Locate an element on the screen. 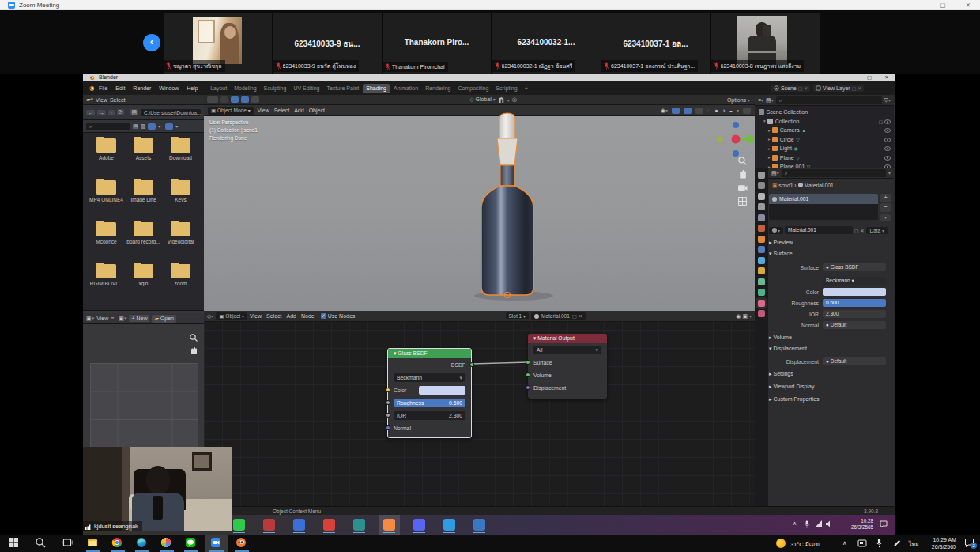  outliner-row-collection: ▾Collection☐ is located at coordinates (824, 122).